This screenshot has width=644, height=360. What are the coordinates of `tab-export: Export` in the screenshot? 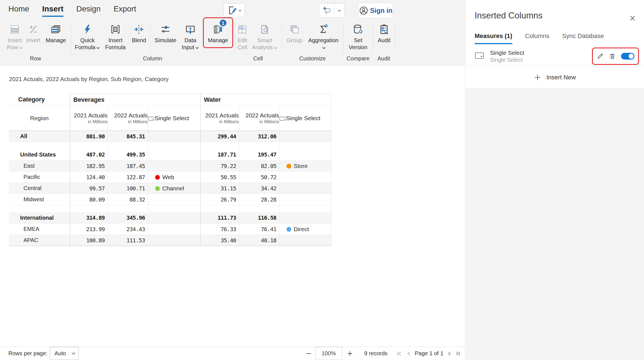 It's located at (125, 11).